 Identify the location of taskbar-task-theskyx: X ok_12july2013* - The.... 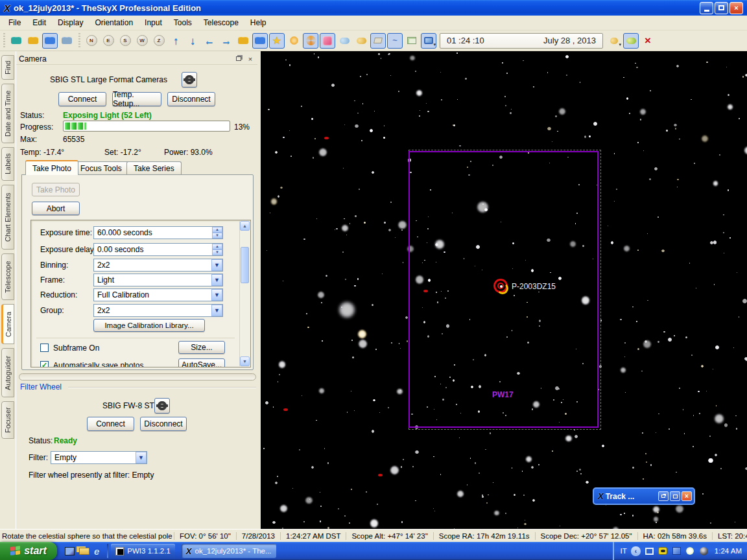
(229, 551).